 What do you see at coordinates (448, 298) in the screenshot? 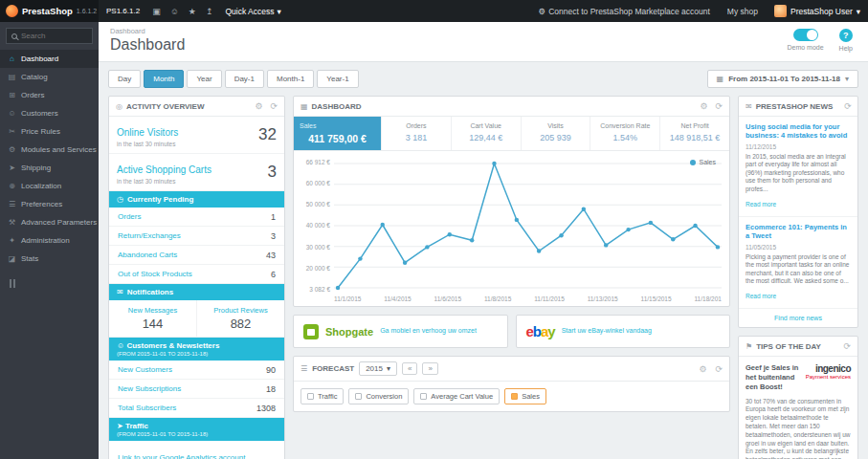
I see `x-tick-label: 11/6/2015` at bounding box center [448, 298].